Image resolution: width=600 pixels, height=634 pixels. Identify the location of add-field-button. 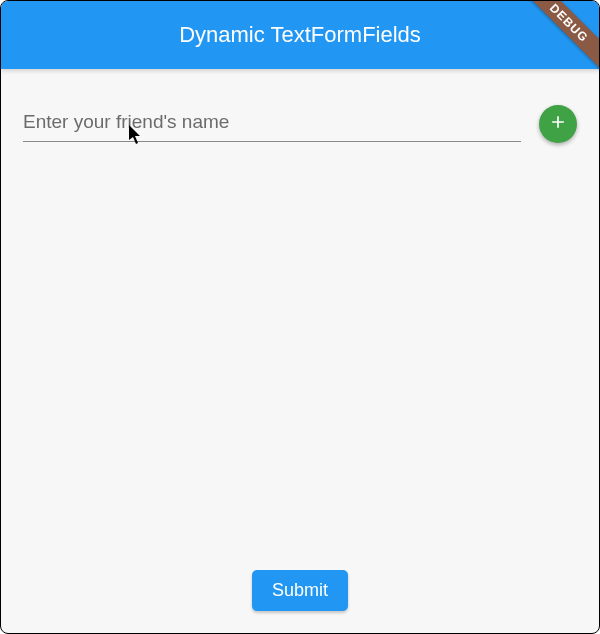
(558, 124).